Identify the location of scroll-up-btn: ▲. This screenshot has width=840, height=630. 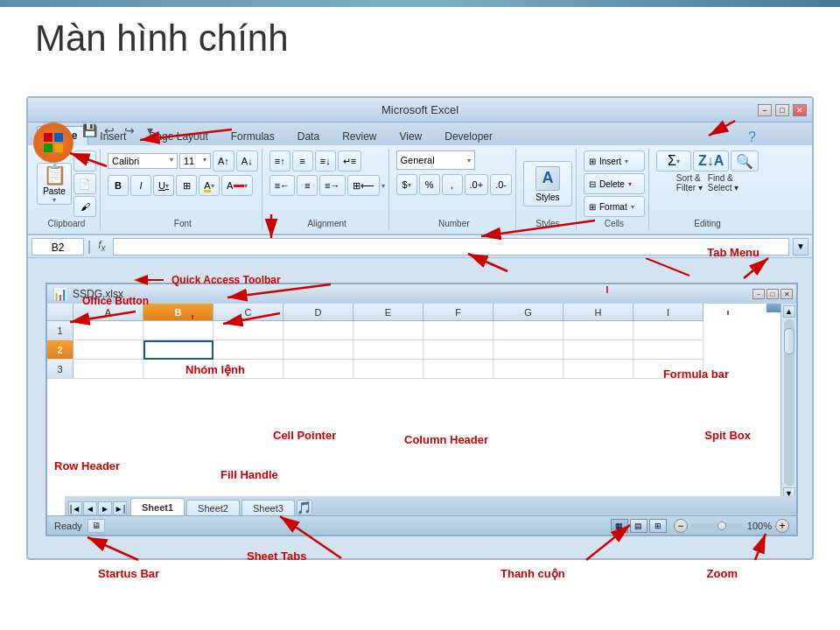
(789, 312).